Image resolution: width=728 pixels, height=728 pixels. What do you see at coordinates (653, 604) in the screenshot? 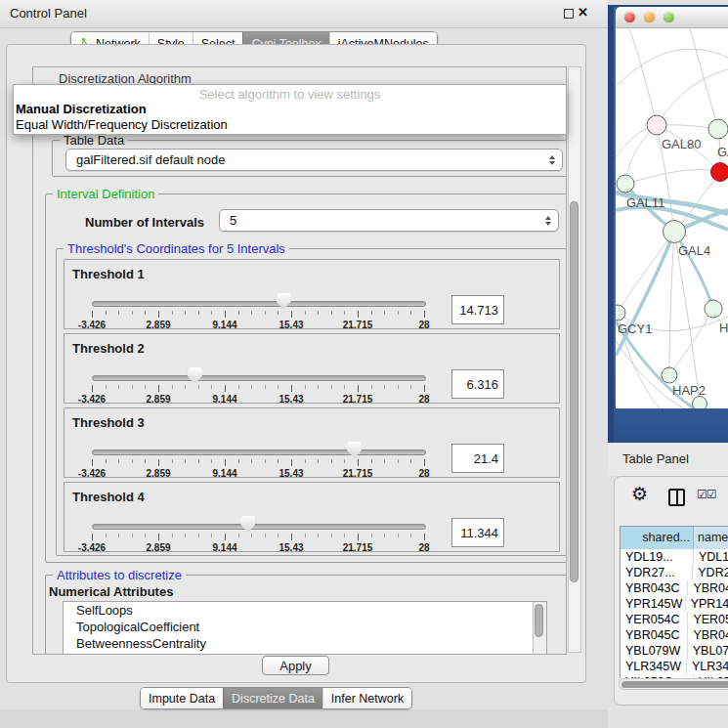
I see `cell-shared-name: YPR145W` at bounding box center [653, 604].